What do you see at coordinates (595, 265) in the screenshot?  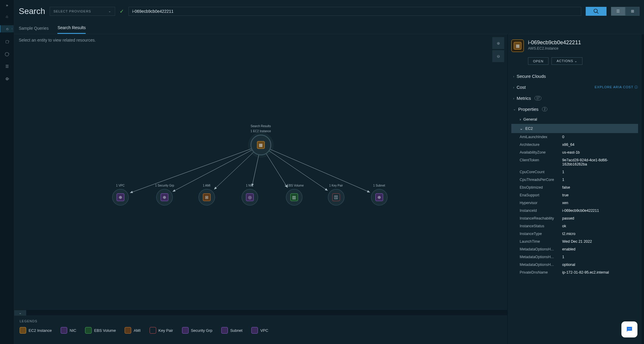 I see `property-value: optional` at bounding box center [595, 265].